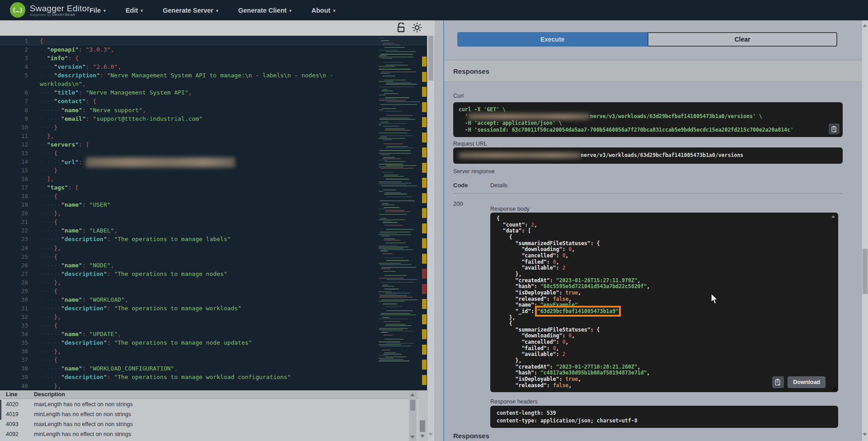 The height and width of the screenshot is (441, 868). What do you see at coordinates (14, 145) in the screenshot?
I see `line-number: 12` at bounding box center [14, 145].